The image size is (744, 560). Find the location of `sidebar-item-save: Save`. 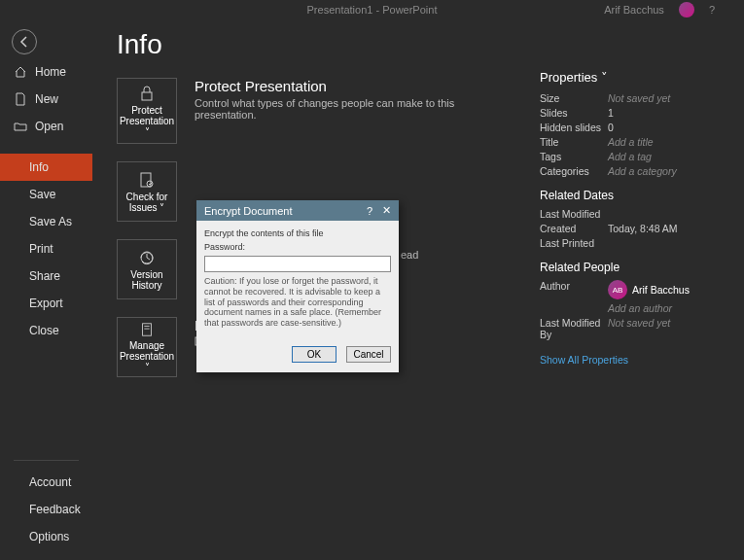

sidebar-item-save: Save is located at coordinates (47, 194).